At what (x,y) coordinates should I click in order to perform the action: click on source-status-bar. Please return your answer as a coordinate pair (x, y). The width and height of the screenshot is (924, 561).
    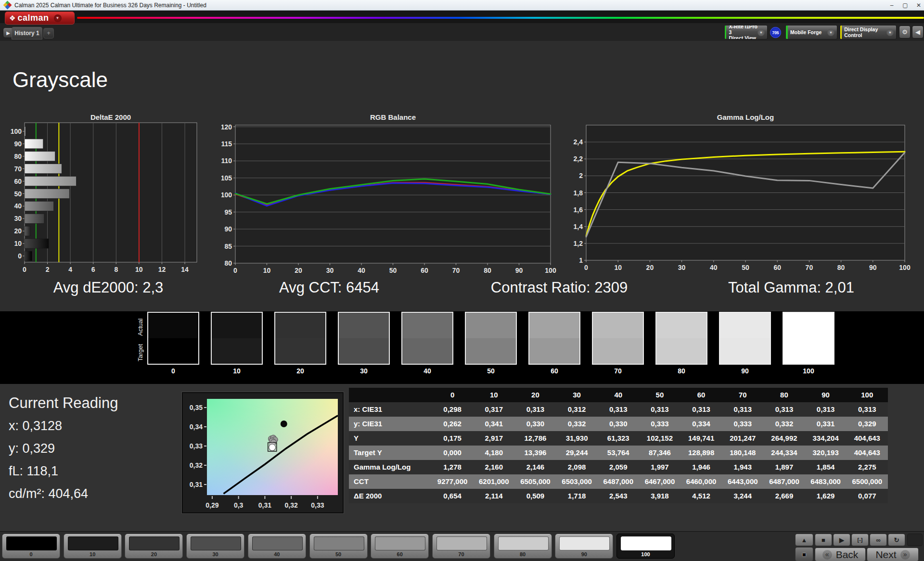
    Looking at the image, I should click on (787, 32).